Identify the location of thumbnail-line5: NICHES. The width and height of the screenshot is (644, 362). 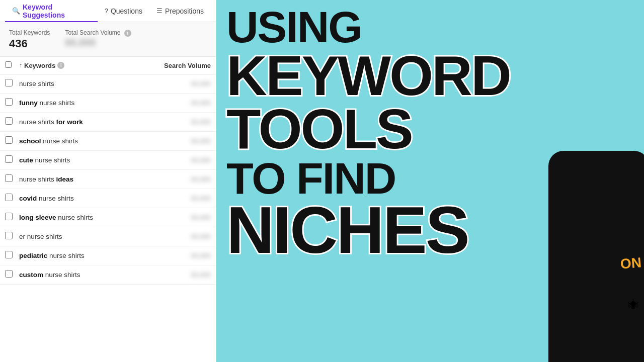
(347, 230).